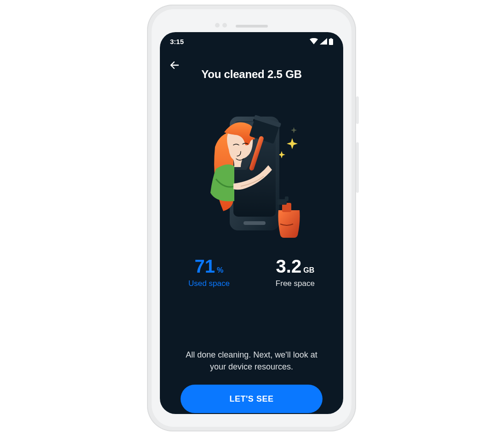  I want to click on speaker-grille, so click(252, 26).